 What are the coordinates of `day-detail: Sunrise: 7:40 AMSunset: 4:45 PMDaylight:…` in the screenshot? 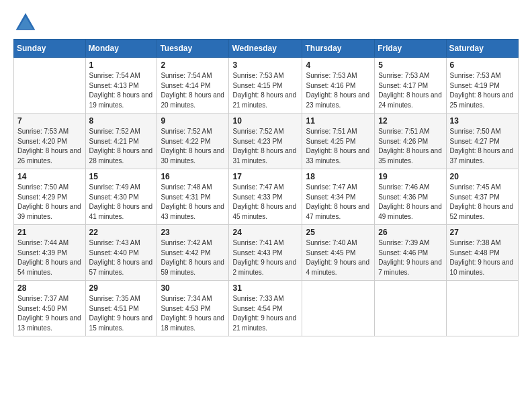 It's located at (339, 258).